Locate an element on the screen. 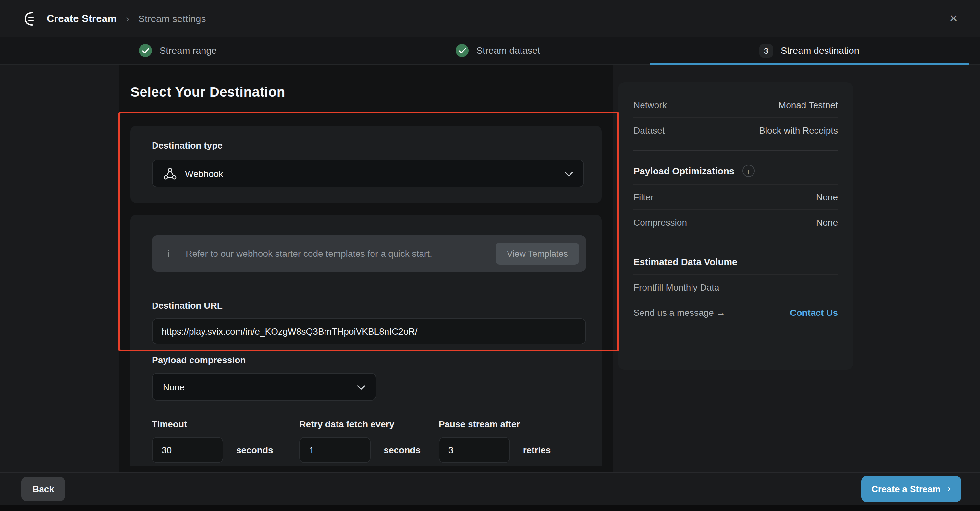 The image size is (980, 511). retry-unit: seconds is located at coordinates (402, 450).